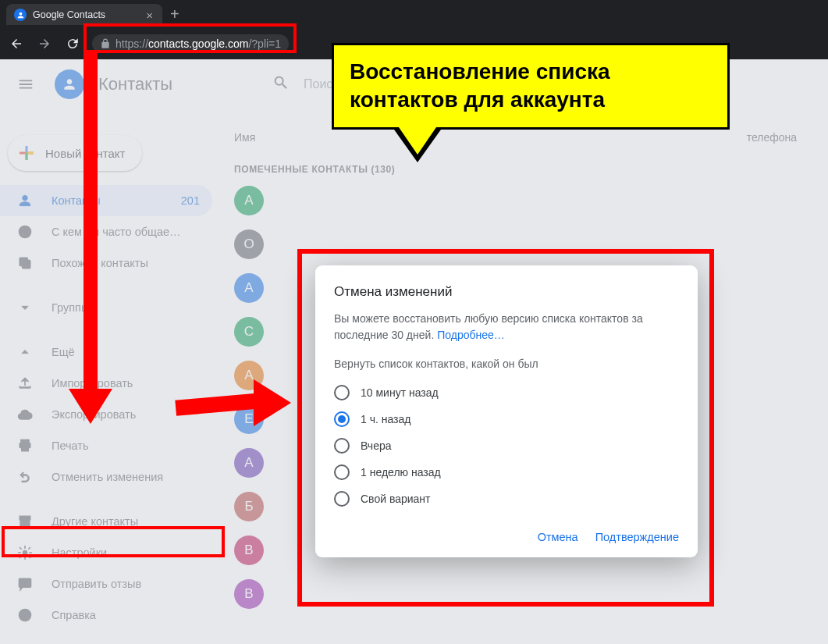 The height and width of the screenshot is (644, 828). What do you see at coordinates (73, 44) in the screenshot?
I see `reload-button` at bounding box center [73, 44].